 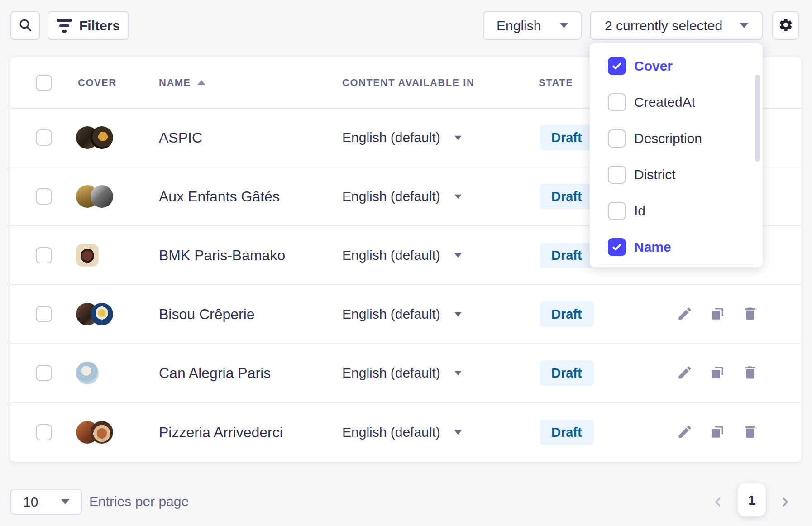 I want to click on locale-select-value: English, so click(x=519, y=26).